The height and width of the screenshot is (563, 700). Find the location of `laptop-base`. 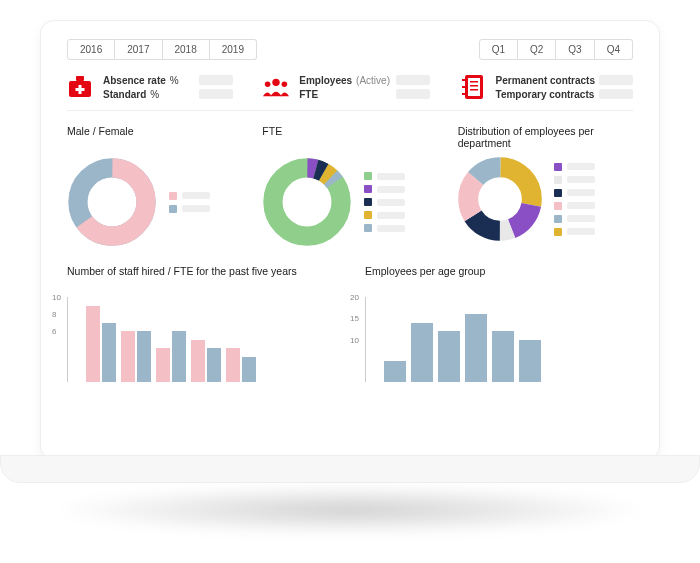

laptop-base is located at coordinates (350, 469).